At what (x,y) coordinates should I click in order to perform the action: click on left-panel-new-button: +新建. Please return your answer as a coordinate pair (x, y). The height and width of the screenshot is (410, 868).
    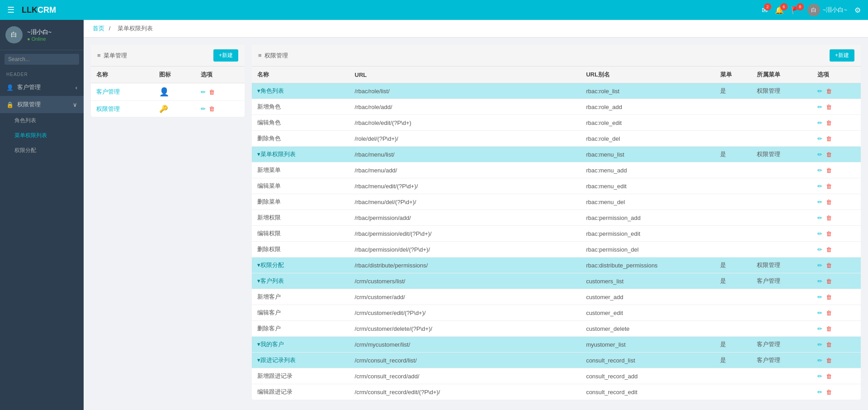
    Looking at the image, I should click on (226, 55).